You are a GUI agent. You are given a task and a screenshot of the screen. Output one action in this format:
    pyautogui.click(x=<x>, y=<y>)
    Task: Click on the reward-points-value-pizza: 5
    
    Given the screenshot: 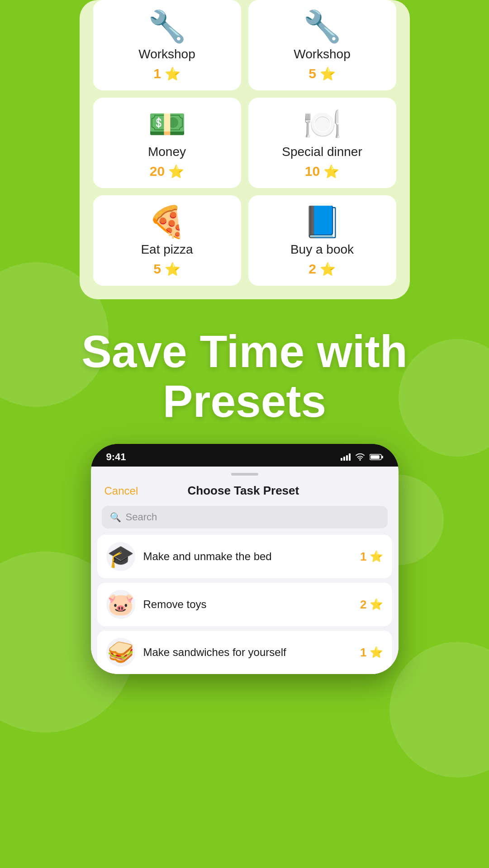 What is the action you would take?
    pyautogui.click(x=157, y=269)
    